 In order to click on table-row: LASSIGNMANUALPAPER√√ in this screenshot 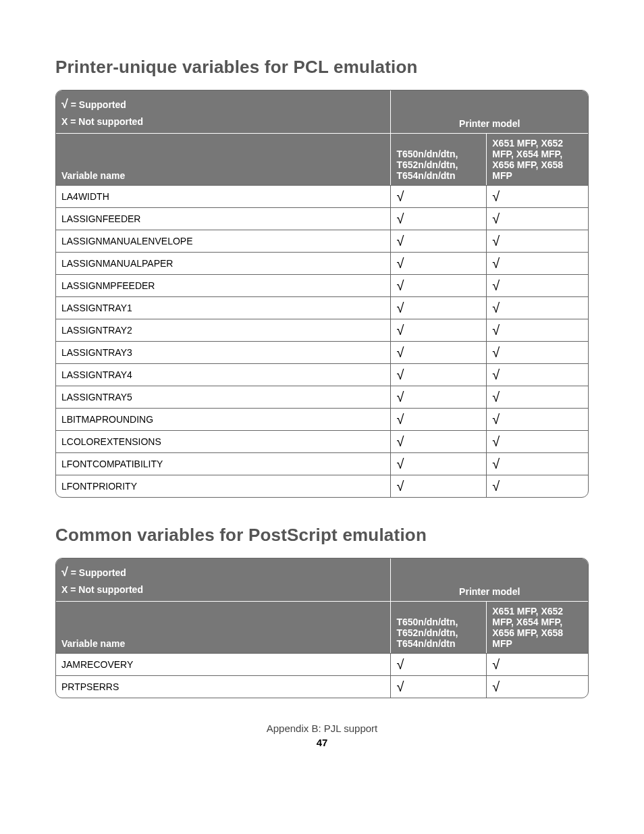, I will do `click(322, 263)`.